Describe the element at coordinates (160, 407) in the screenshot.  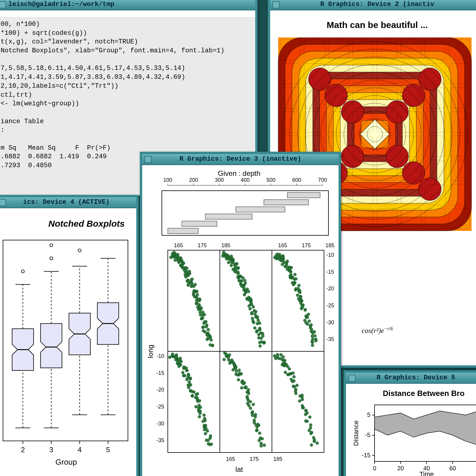
I see `svg-text: -25` at that location.